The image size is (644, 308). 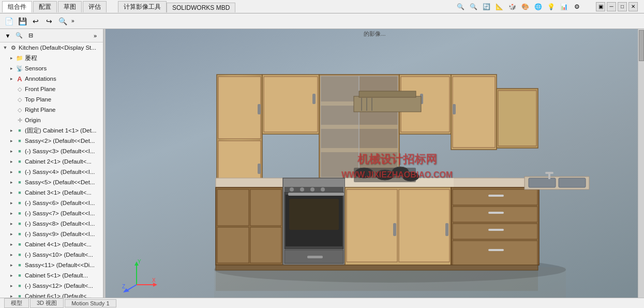 I want to click on tab-assembly: 组合件, so click(x=17, y=7).